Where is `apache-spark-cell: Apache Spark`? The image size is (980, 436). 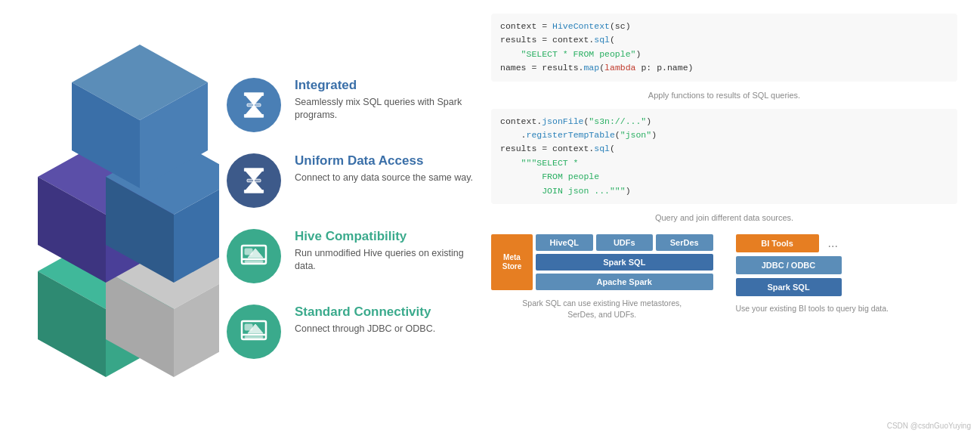 apache-spark-cell: Apache Spark is located at coordinates (624, 282).